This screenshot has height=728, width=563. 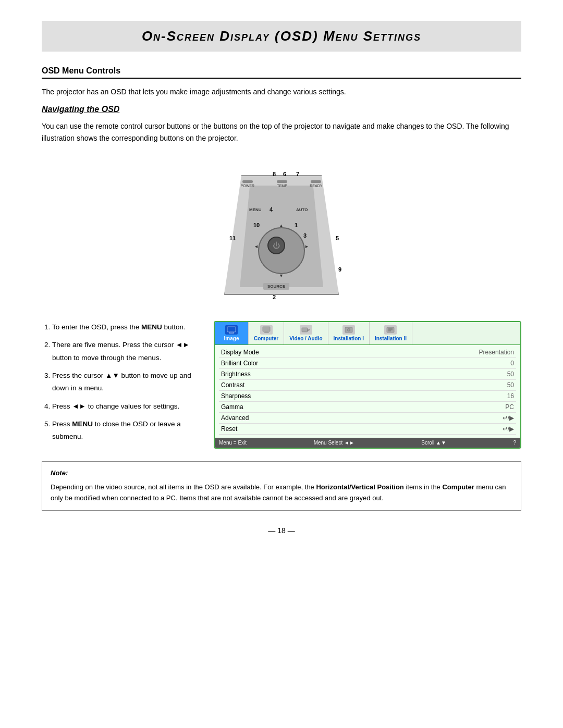 What do you see at coordinates (496, 352) in the screenshot?
I see `display-mode-val: Presentation` at bounding box center [496, 352].